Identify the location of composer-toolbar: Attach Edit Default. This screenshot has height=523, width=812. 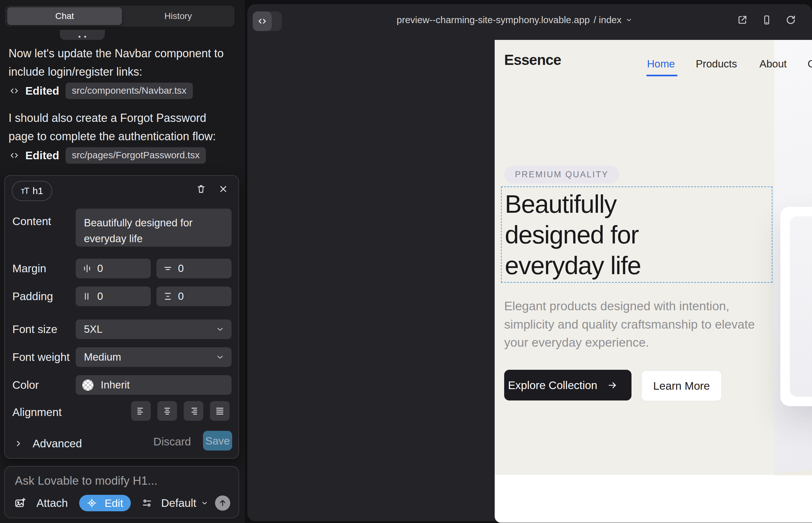
(122, 503).